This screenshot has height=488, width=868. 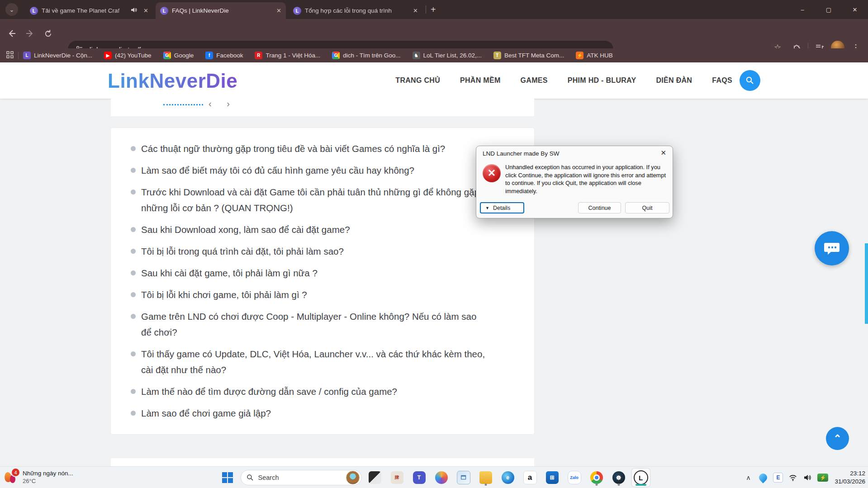 I want to click on bookmark-item: R Trang 1 - Việt Hóa..., so click(x=288, y=55).